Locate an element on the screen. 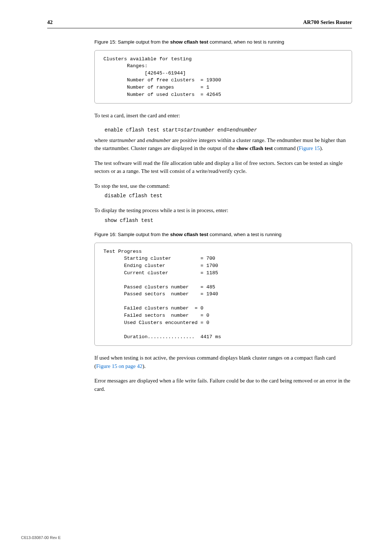  fig16-caption-pre: Figure 16: Sample output from the is located at coordinates (132, 235).